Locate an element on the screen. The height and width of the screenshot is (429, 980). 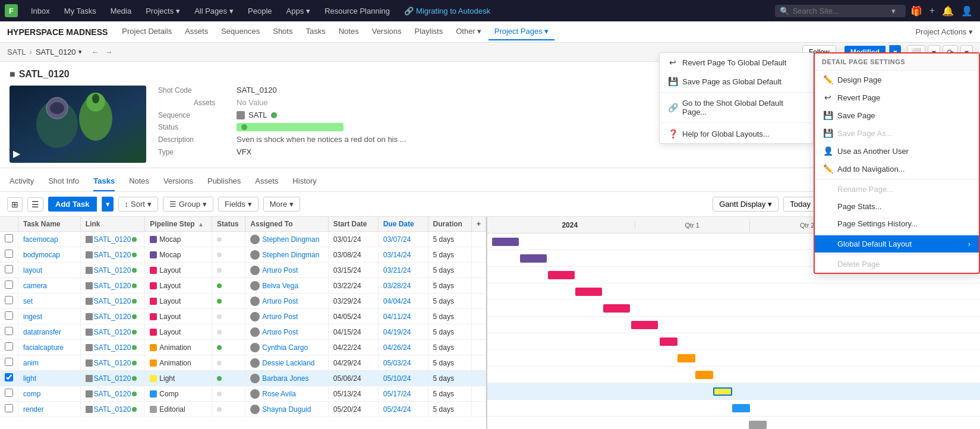
row-task-name: layout is located at coordinates (50, 270).